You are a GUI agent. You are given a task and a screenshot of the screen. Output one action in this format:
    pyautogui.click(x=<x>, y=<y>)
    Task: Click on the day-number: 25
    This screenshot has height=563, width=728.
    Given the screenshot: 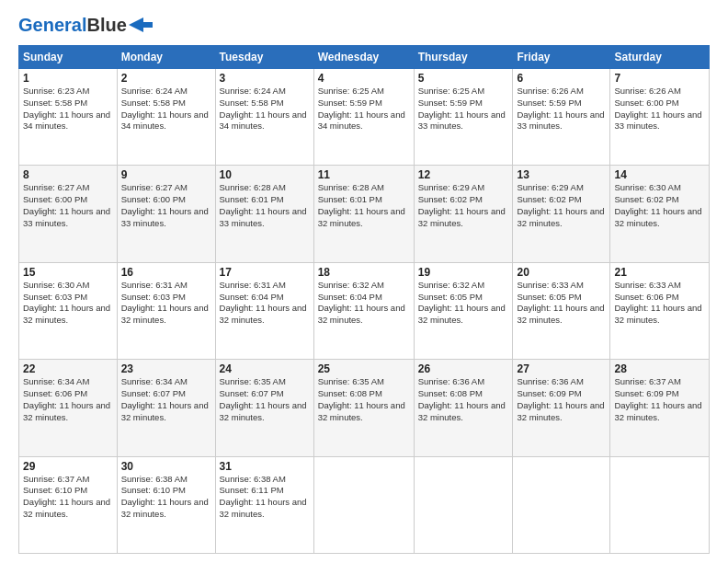 What is the action you would take?
    pyautogui.click(x=364, y=369)
    